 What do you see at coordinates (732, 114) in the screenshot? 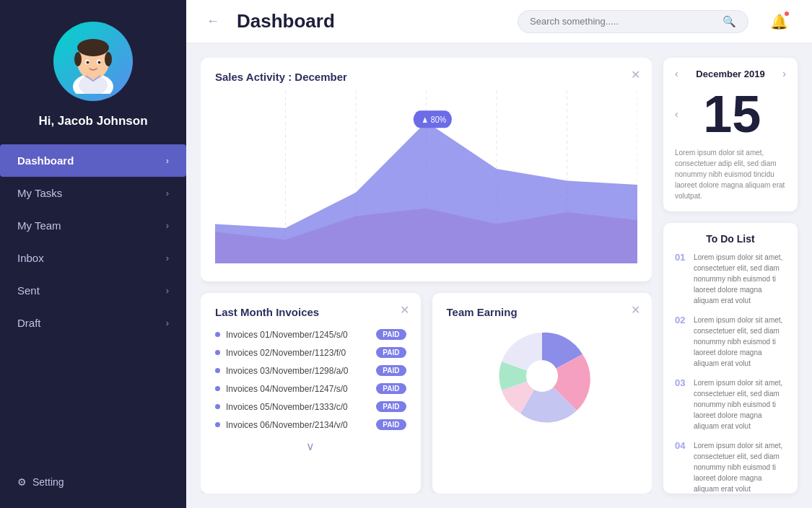
I see `calendar-day: 15` at bounding box center [732, 114].